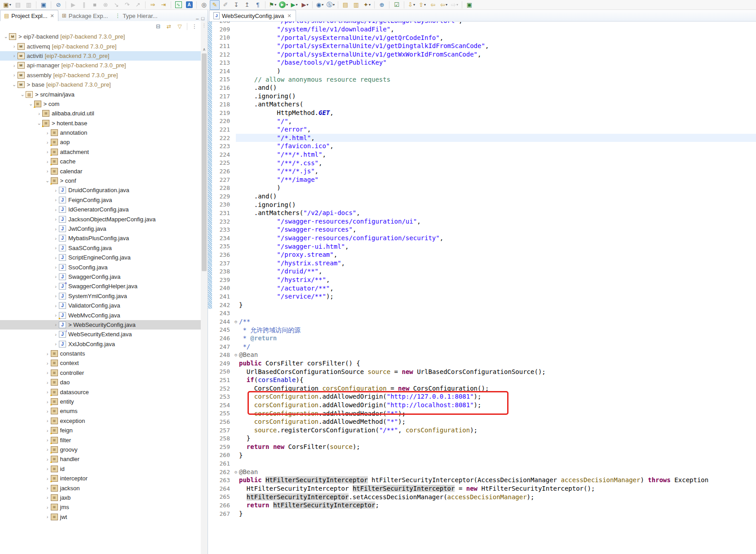 The image size is (756, 554). Describe the element at coordinates (101, 209) in the screenshot. I see `tree-item-idgeneratorconfig-java: ›JIdGeneratorConfig.java` at that location.